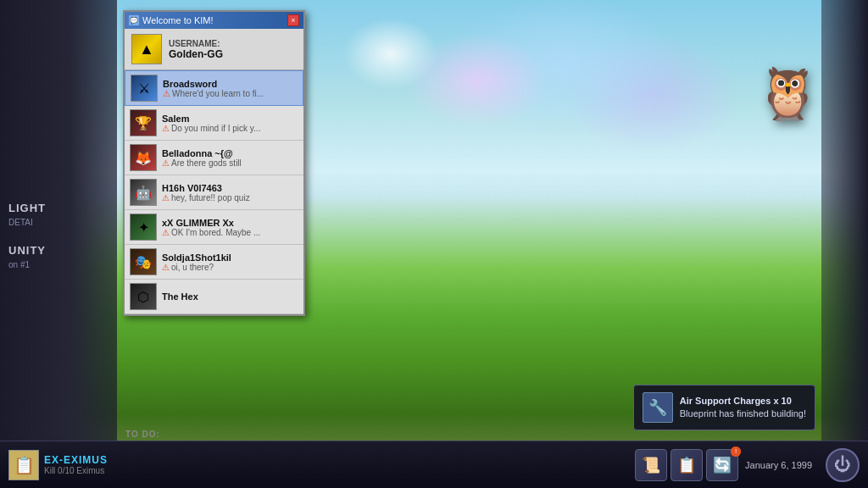 The image size is (868, 488). I want to click on notification-title: Air Support Charges x 10, so click(743, 402).